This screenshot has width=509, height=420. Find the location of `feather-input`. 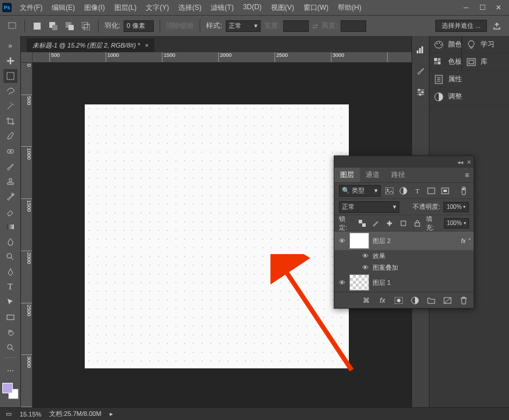

feather-input is located at coordinates (139, 26).